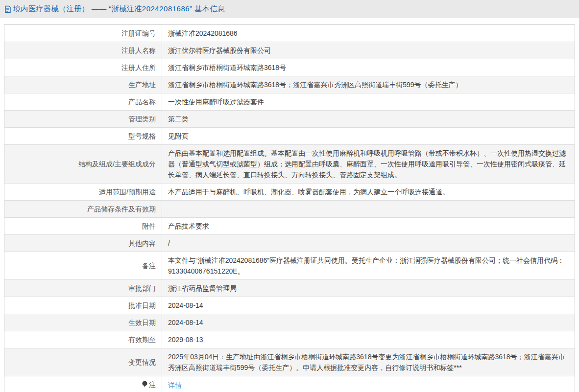 This screenshot has height=392, width=579. Describe the element at coordinates (139, 68) in the screenshot. I see `row-label-text: 注册人住所` at that location.